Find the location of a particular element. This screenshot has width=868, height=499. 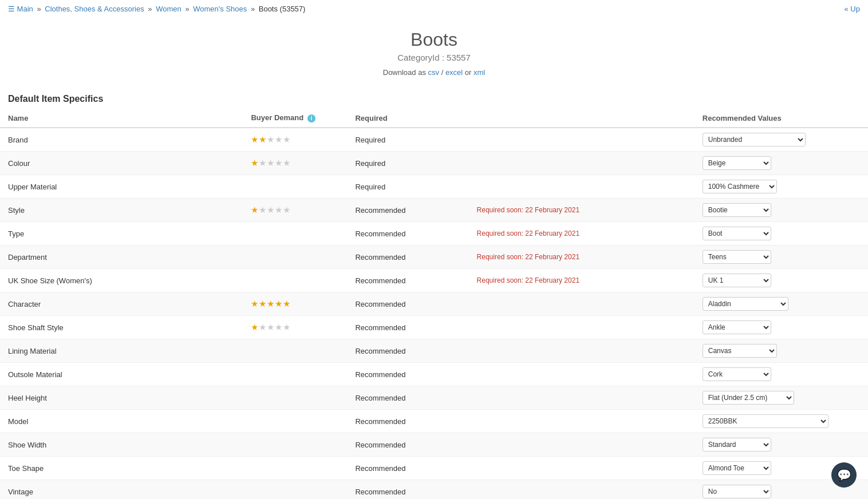

category-id: CategoryId : 53557 is located at coordinates (434, 57).